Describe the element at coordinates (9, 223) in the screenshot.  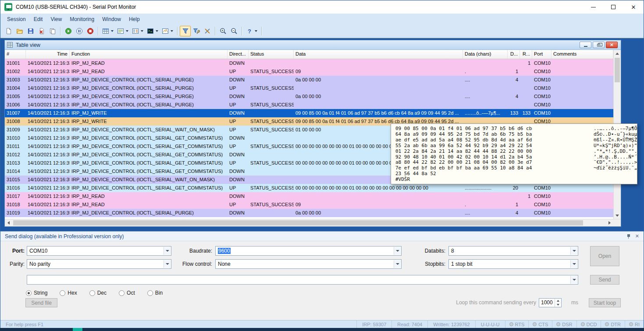
I see `scroll-left-button` at that location.